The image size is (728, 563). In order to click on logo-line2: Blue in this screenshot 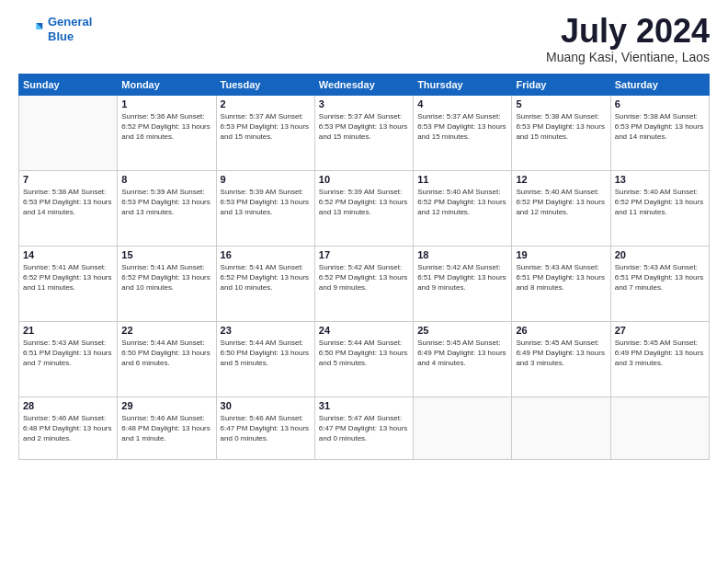, I will do `click(61, 37)`.